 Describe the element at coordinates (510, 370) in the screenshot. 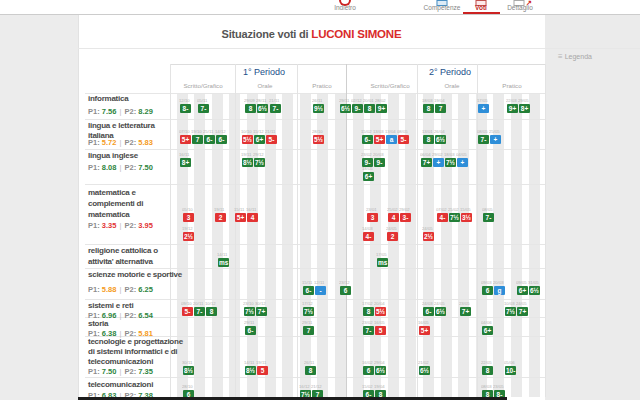

I see `grade-chip: 10-` at that location.